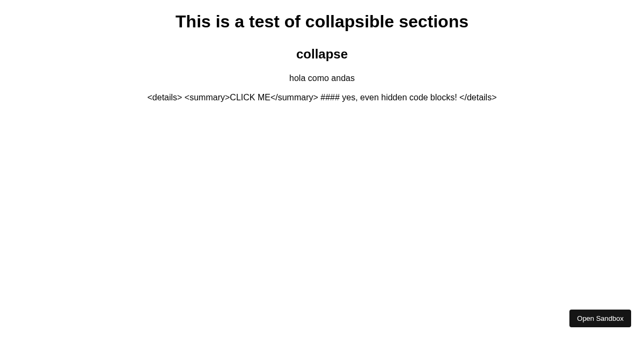 The height and width of the screenshot is (338, 644). I want to click on open-sandbox-button: Open Sandbox, so click(600, 319).